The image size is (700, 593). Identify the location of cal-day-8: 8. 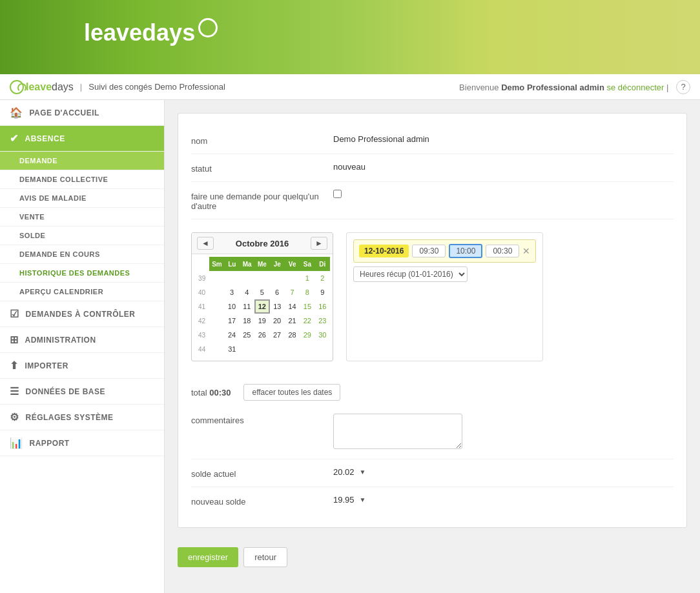
(307, 292).